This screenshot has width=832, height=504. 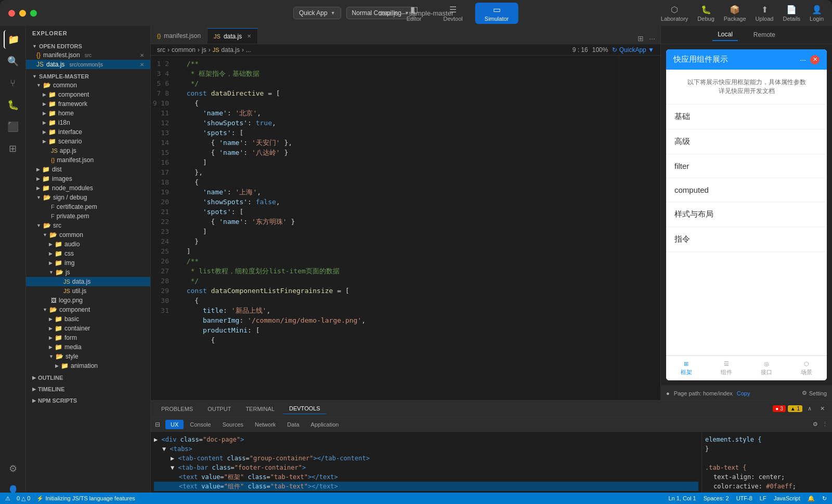 I want to click on tab-manifest: {} manifest.json, so click(x=179, y=36).